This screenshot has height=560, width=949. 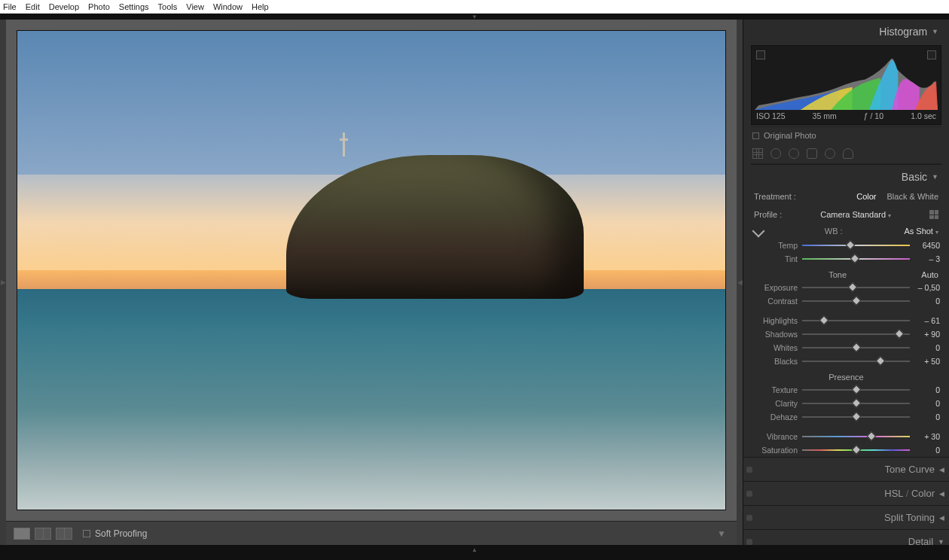 What do you see at coordinates (929, 275) in the screenshot?
I see `auto-tone-button: Auto` at bounding box center [929, 275].